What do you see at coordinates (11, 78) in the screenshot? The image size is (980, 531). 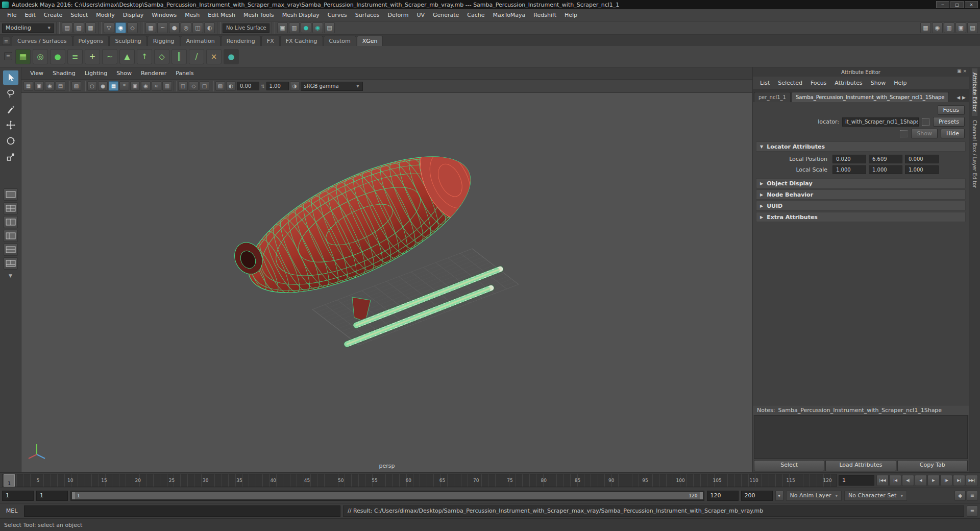 I see `select-tool-icon` at bounding box center [11, 78].